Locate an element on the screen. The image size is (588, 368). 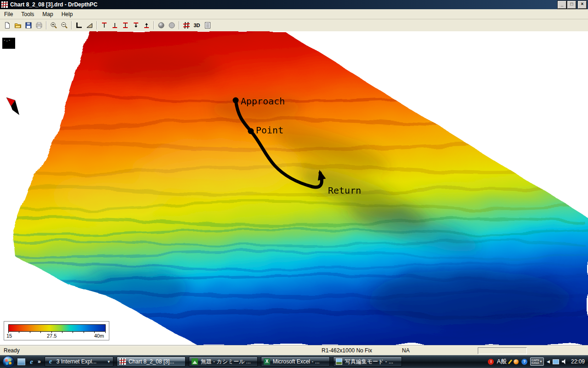
help-icon: ? is located at coordinates (525, 362).